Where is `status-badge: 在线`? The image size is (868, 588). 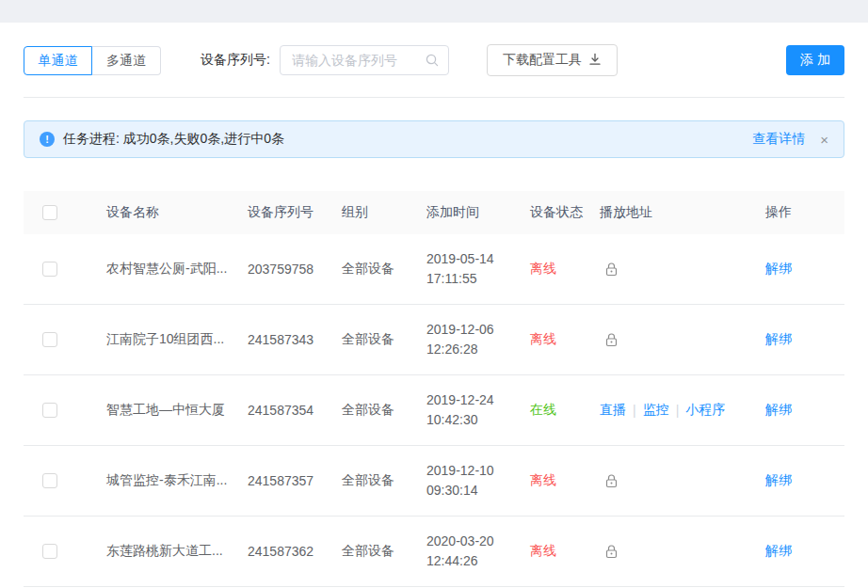
status-badge: 在线 is located at coordinates (565, 410).